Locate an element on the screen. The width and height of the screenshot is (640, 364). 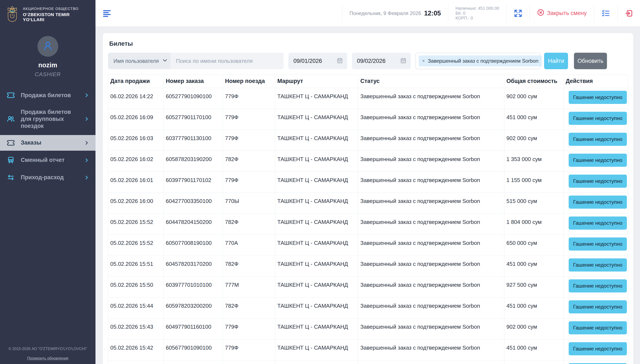
datetime-section: Понедельник, 9 Февраля 2026 12:05 is located at coordinates (395, 13).